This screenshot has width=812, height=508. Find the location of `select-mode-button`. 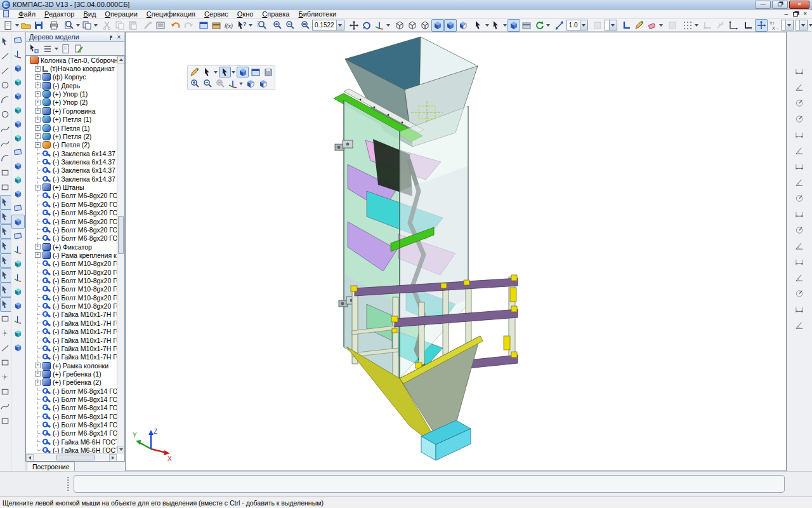

select-mode-button is located at coordinates (225, 72).